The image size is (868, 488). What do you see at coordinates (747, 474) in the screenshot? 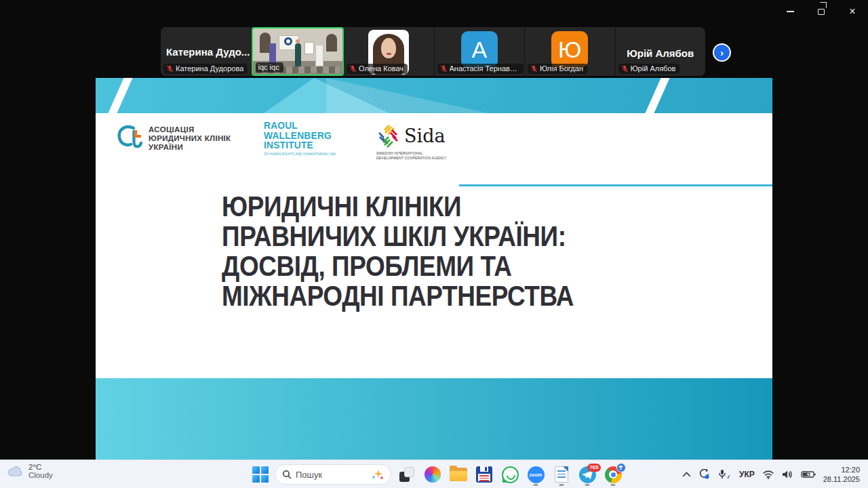
I see `language-indicator: УКР` at bounding box center [747, 474].